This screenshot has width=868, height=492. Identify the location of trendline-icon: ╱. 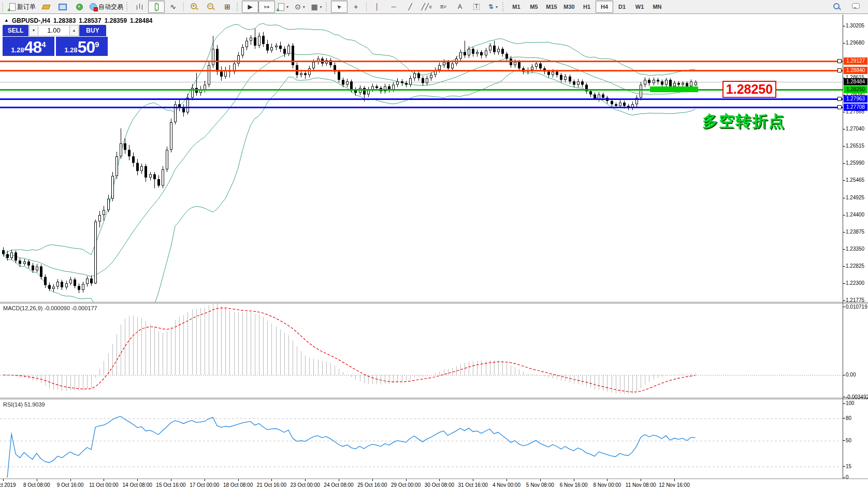
(410, 7).